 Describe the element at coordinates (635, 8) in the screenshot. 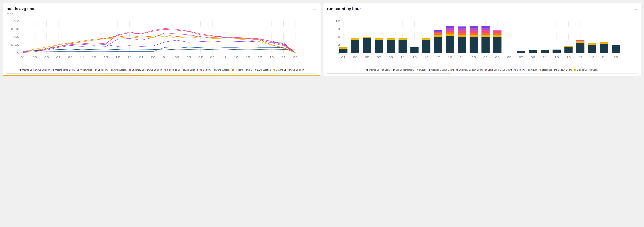

I see `right-panel-menu: ...` at that location.